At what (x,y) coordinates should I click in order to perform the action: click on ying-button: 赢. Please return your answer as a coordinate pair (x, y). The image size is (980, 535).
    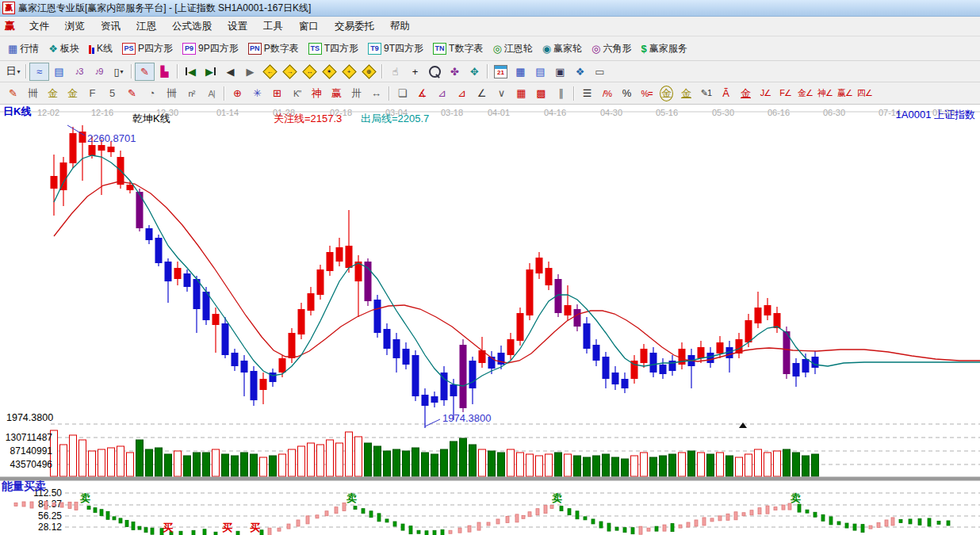
    Looking at the image, I should click on (336, 94).